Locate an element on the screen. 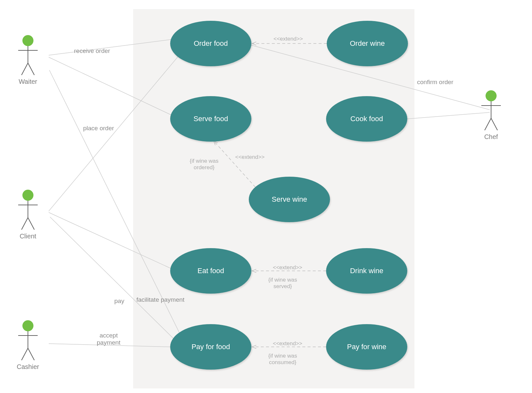  actor-label: Waiter is located at coordinates (28, 82).